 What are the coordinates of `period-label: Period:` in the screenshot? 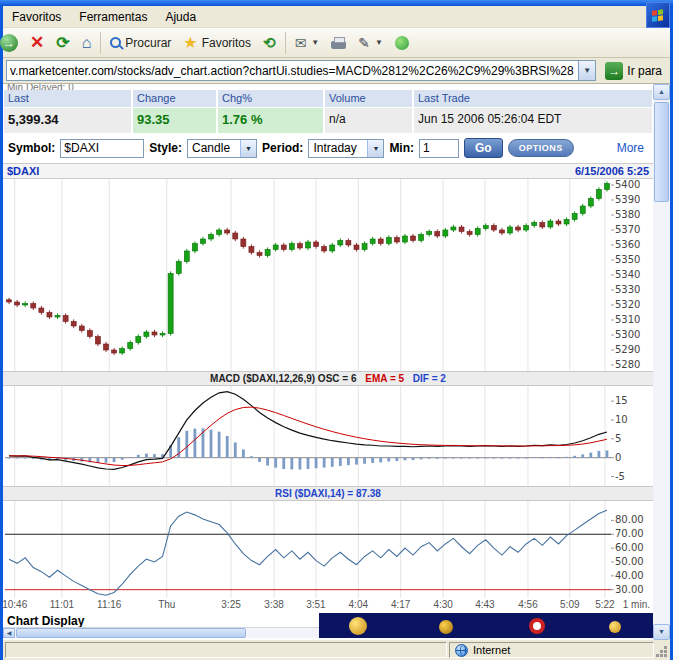 It's located at (282, 148).